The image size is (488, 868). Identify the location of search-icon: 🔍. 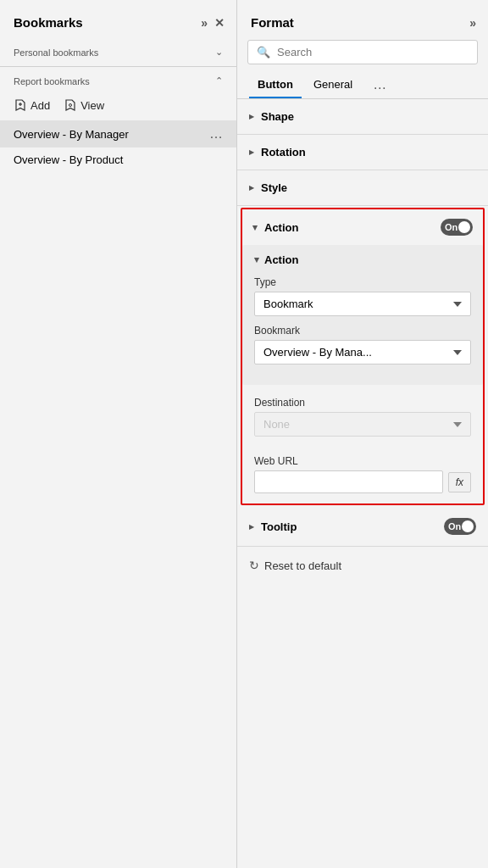
(263, 53).